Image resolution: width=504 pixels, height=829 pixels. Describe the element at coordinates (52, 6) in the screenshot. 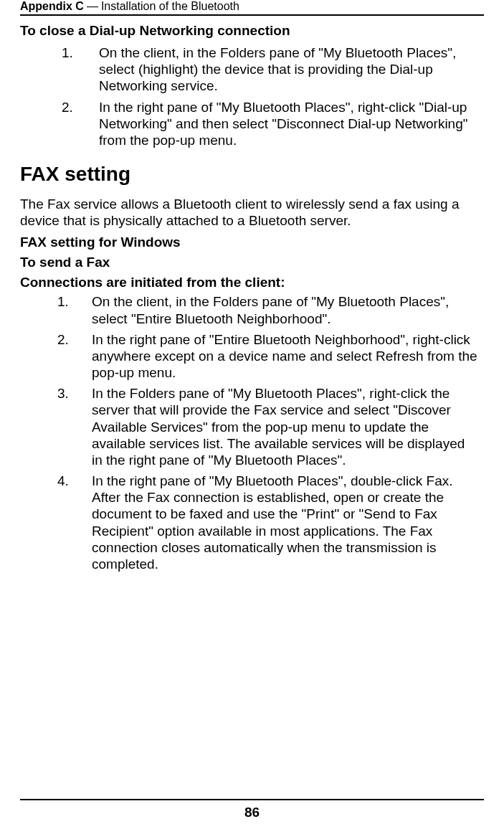

I see `header-appendix: Appendix C` at that location.